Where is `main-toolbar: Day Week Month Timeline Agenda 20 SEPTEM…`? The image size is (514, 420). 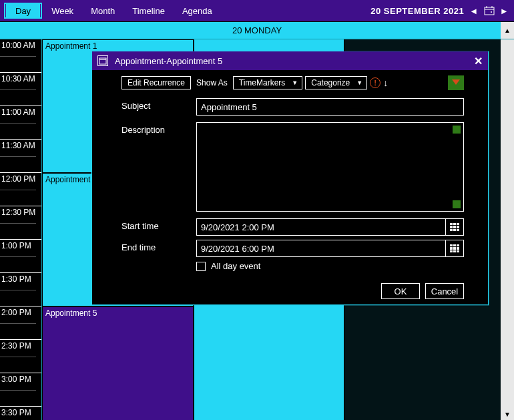
main-toolbar: Day Week Month Timeline Agenda 20 SEPTEM… is located at coordinates (257, 11).